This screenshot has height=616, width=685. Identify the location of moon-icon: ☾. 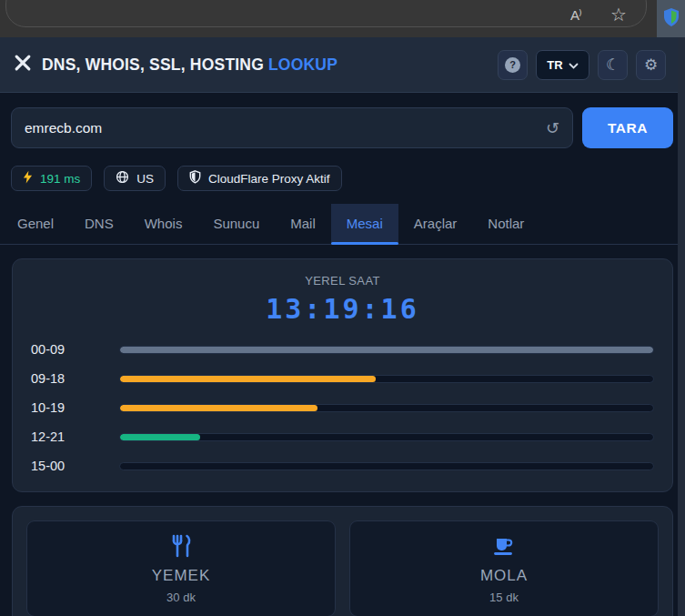
(613, 66).